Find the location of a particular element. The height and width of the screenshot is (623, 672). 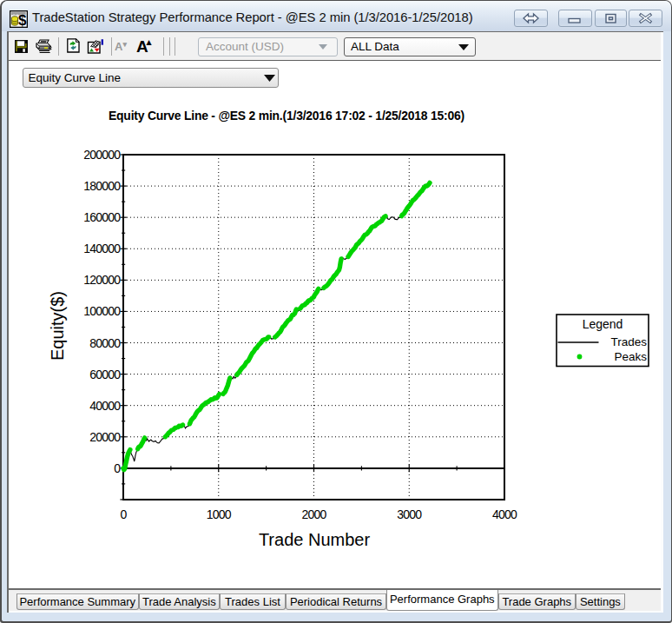

svg-text: Trade Number is located at coordinates (314, 540).